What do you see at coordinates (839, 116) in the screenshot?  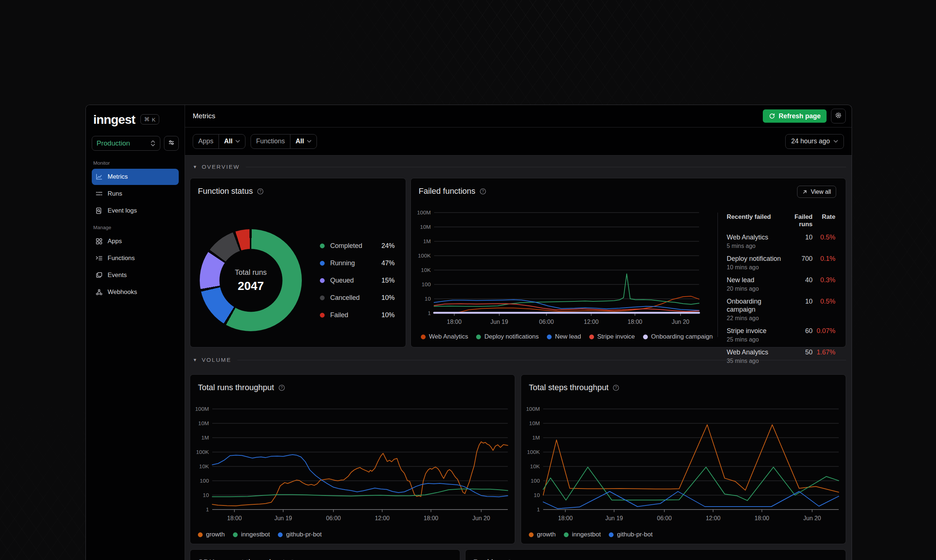 I see `settings-button` at bounding box center [839, 116].